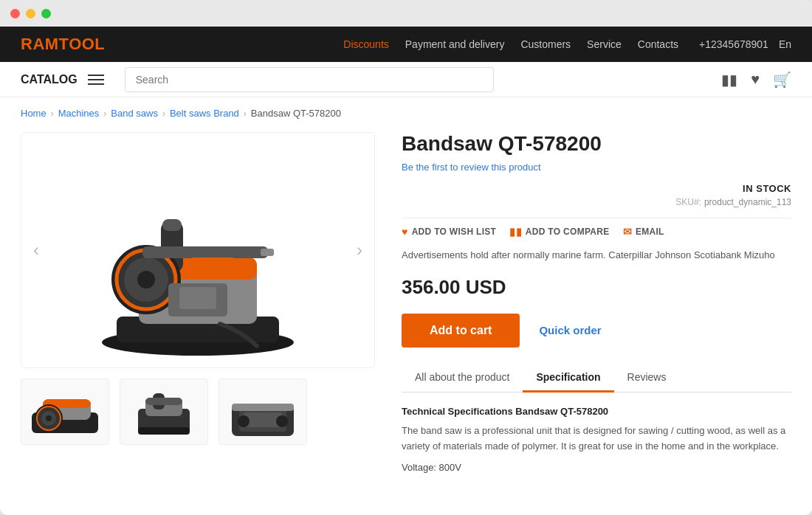 This screenshot has height=515, width=812. Describe the element at coordinates (596, 167) in the screenshot. I see `review-link: Be the first to review this product` at that location.